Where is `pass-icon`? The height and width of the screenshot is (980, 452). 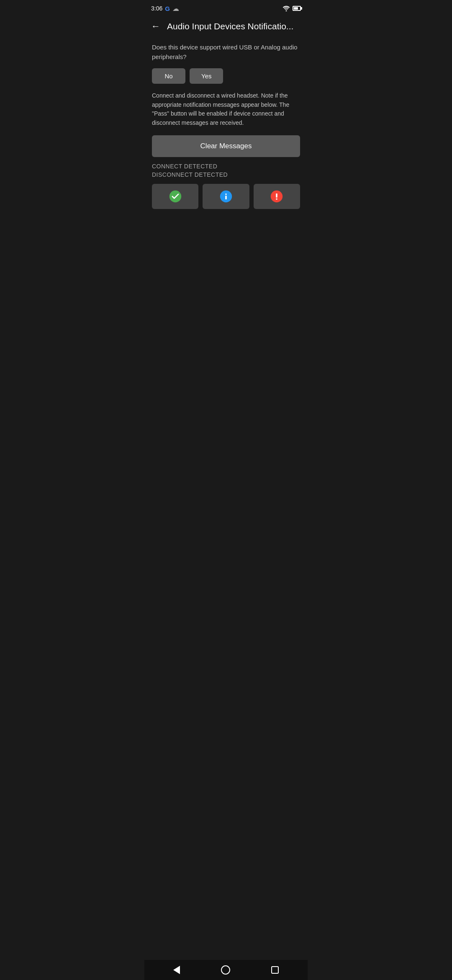 pass-icon is located at coordinates (175, 196).